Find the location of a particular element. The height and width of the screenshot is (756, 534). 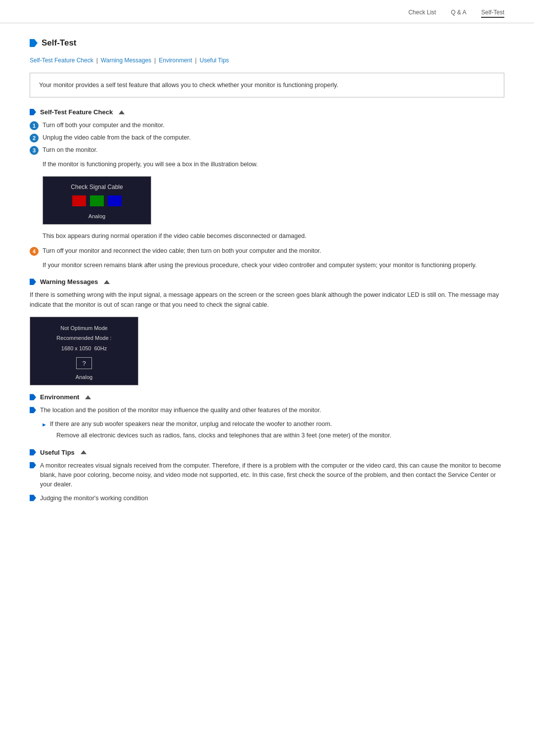

step-1: 1 Turn off both your computer and the mo… is located at coordinates (267, 126).